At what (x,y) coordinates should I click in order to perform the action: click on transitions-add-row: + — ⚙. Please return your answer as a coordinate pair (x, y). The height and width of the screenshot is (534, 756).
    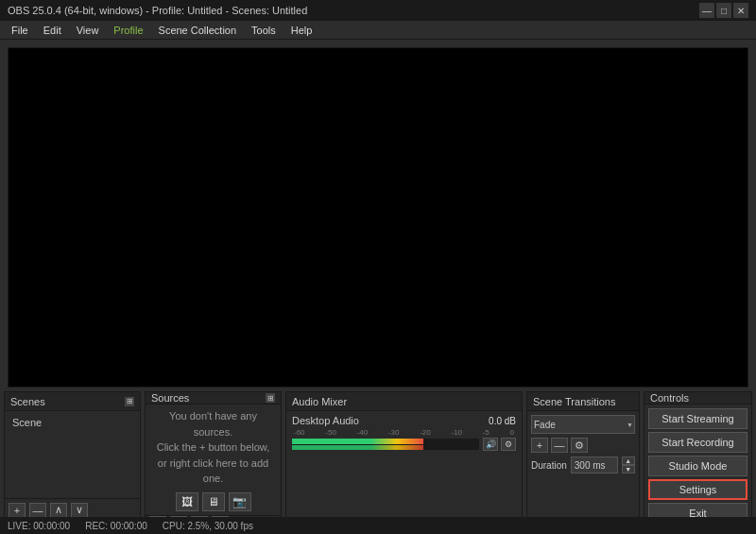
    Looking at the image, I should click on (583, 445).